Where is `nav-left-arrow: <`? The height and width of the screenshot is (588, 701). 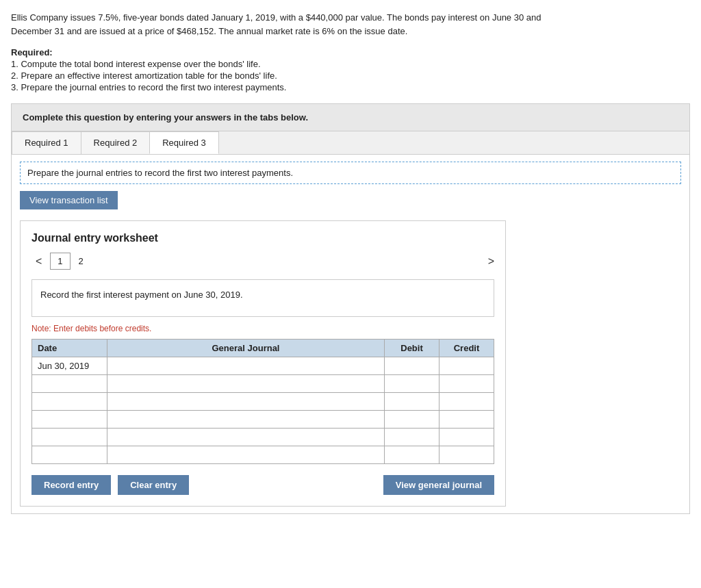
nav-left-arrow: < is located at coordinates (38, 261).